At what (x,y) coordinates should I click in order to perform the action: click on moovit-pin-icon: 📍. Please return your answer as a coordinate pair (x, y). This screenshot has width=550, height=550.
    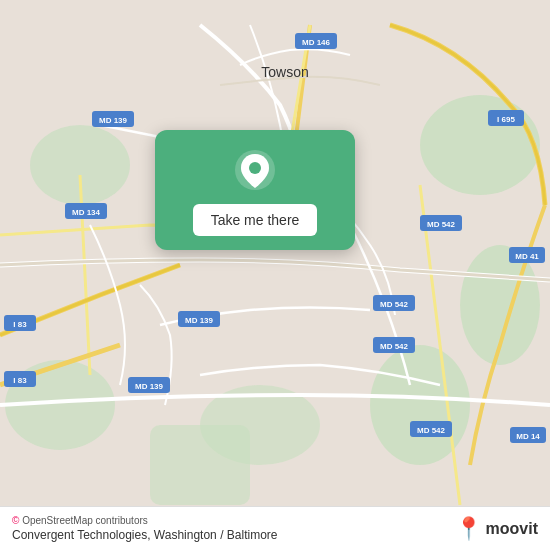
    Looking at the image, I should click on (468, 529).